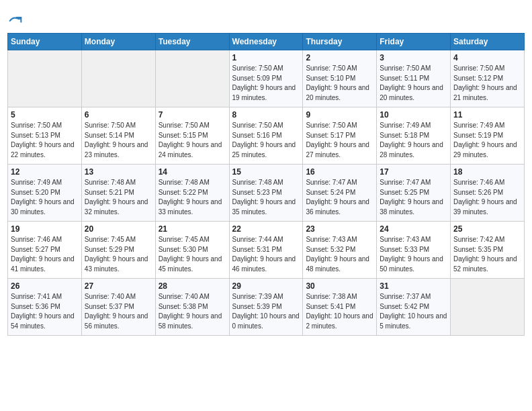  I want to click on day-number: 16, so click(340, 172).